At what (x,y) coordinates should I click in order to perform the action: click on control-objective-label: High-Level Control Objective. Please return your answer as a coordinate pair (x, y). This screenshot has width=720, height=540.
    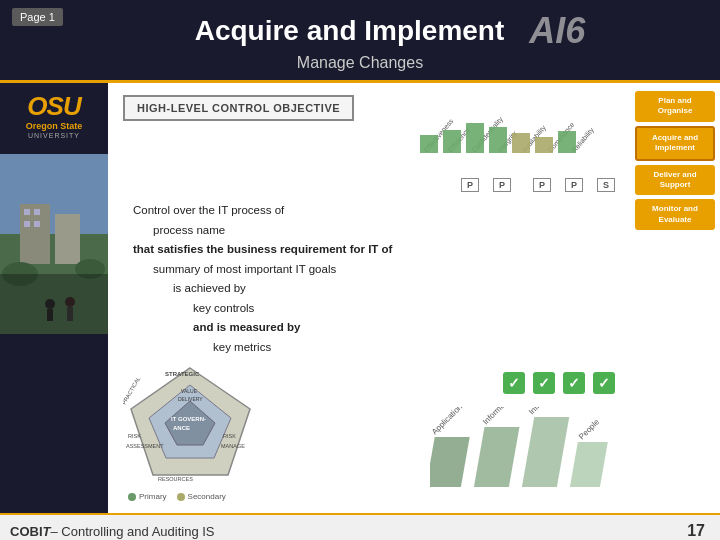
    Looking at the image, I should click on (238, 108).